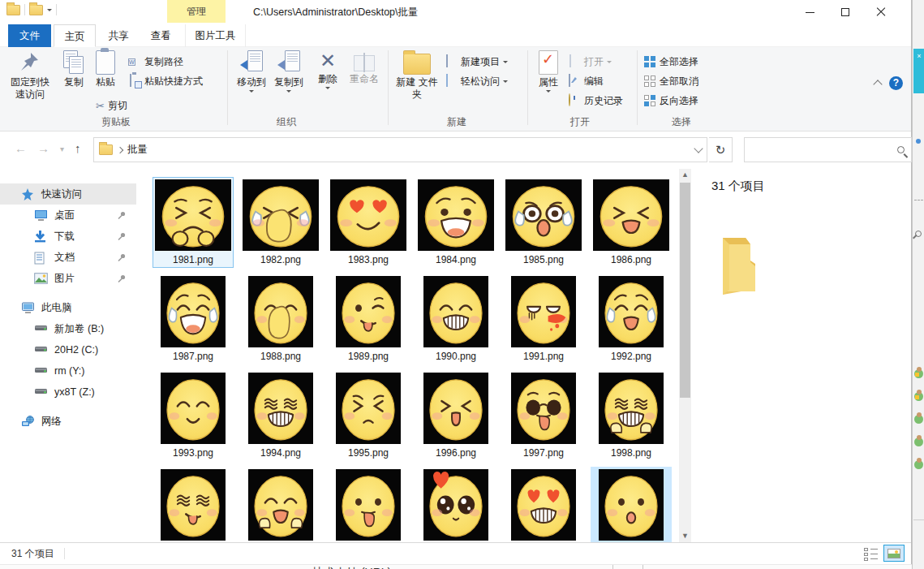 This screenshot has width=924, height=569. I want to click on file-item-1994: 1994.png, so click(281, 416).